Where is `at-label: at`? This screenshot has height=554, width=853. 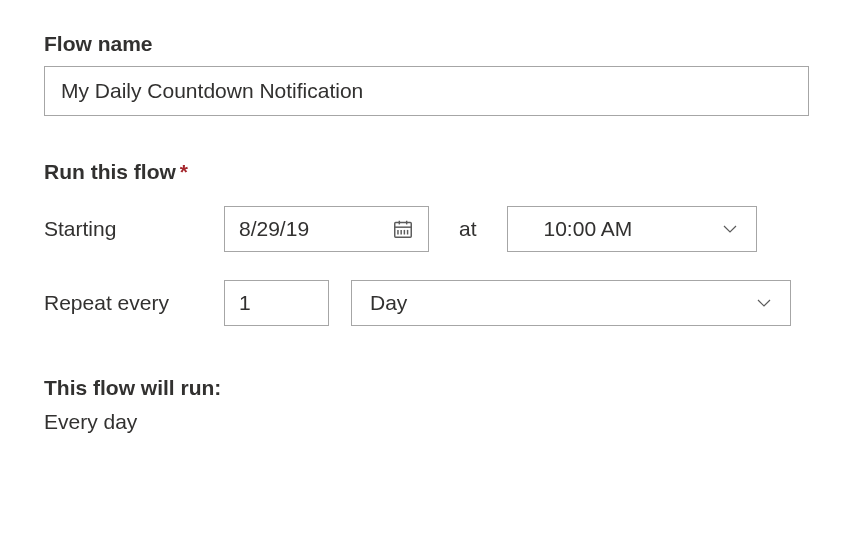
at-label: at is located at coordinates (468, 229).